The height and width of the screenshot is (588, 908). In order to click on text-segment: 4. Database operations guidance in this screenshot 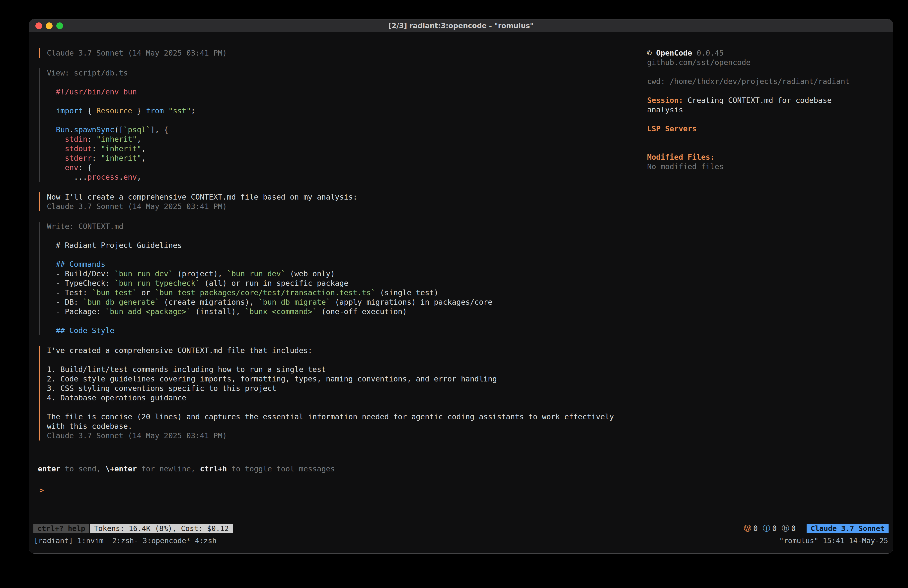, I will do `click(117, 398)`.